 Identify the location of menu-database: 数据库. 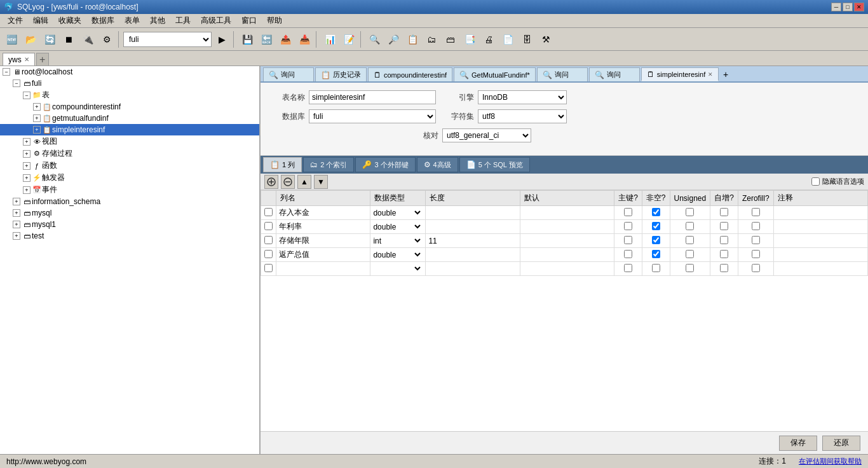
(103, 20).